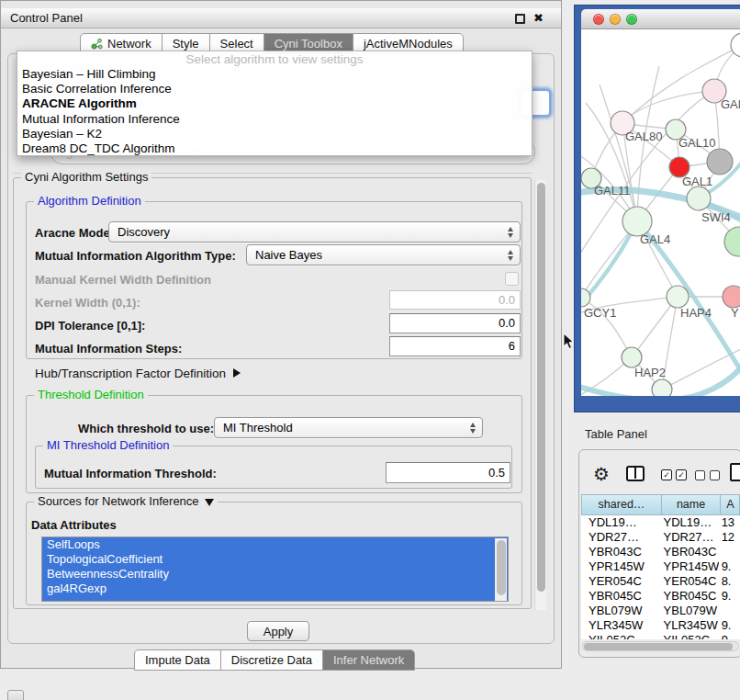 This screenshot has height=700, width=740. Describe the element at coordinates (730, 505) in the screenshot. I see `column-header-partial: A` at that location.